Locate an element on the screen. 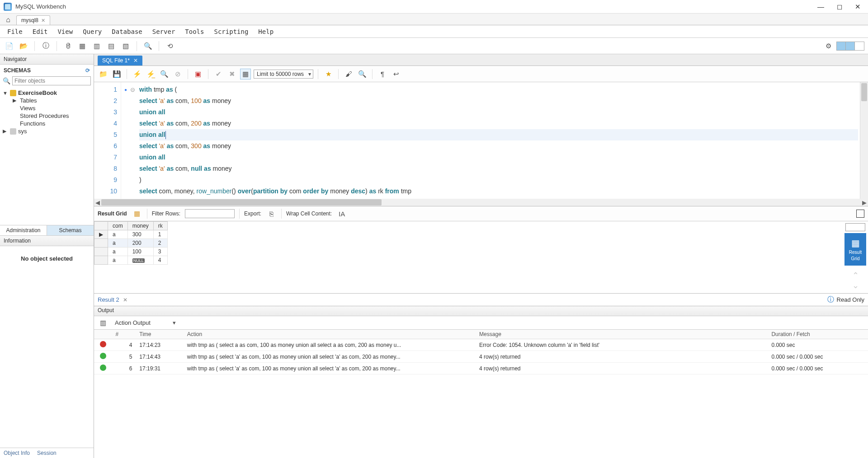  menu-query: Query is located at coordinates (92, 32).